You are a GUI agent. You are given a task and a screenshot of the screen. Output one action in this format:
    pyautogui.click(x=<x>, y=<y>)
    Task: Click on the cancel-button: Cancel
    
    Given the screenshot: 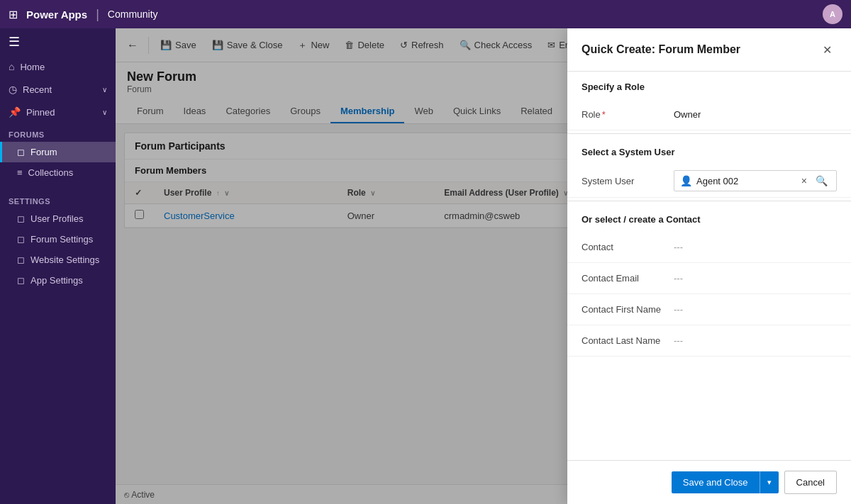 What is the action you would take?
    pyautogui.click(x=811, y=482)
    